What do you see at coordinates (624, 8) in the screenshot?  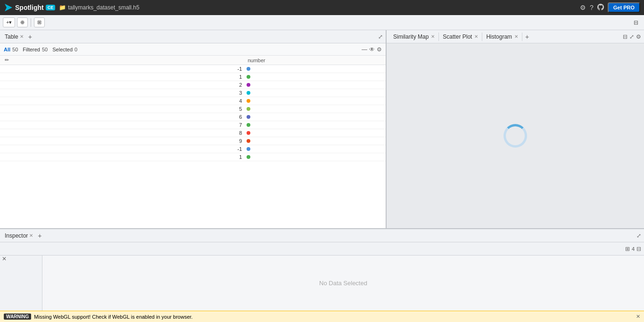 I see `get-pro-button: Get PRO` at bounding box center [624, 8].